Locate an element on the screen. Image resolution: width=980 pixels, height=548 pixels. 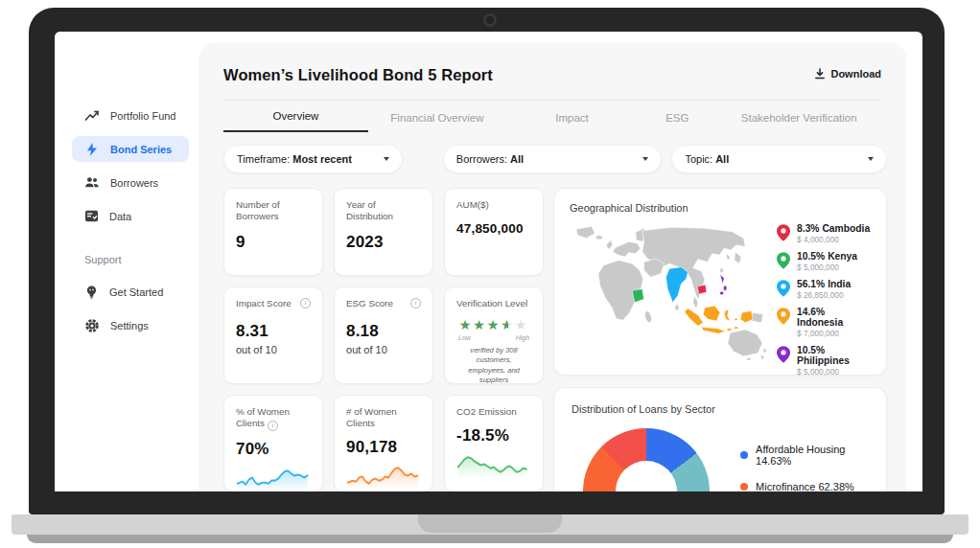
map-country-cambodia is located at coordinates (702, 289).